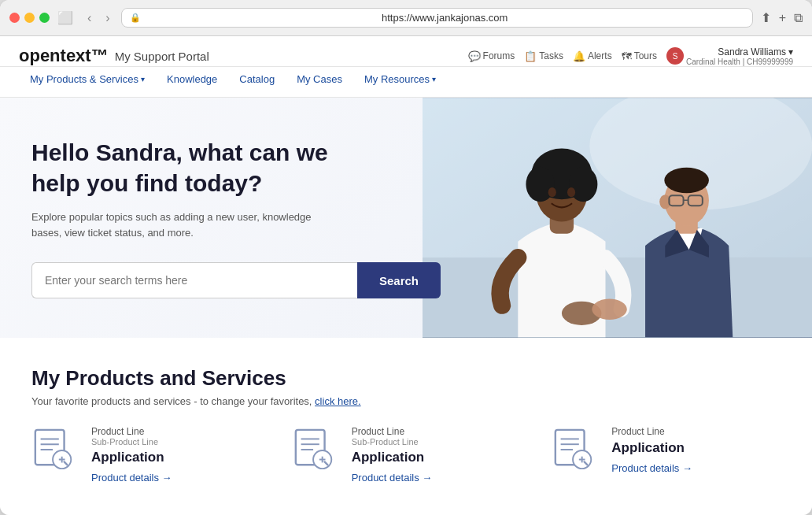 The height and width of the screenshot is (515, 812). What do you see at coordinates (90, 18) in the screenshot?
I see `back-button: ‹` at bounding box center [90, 18].